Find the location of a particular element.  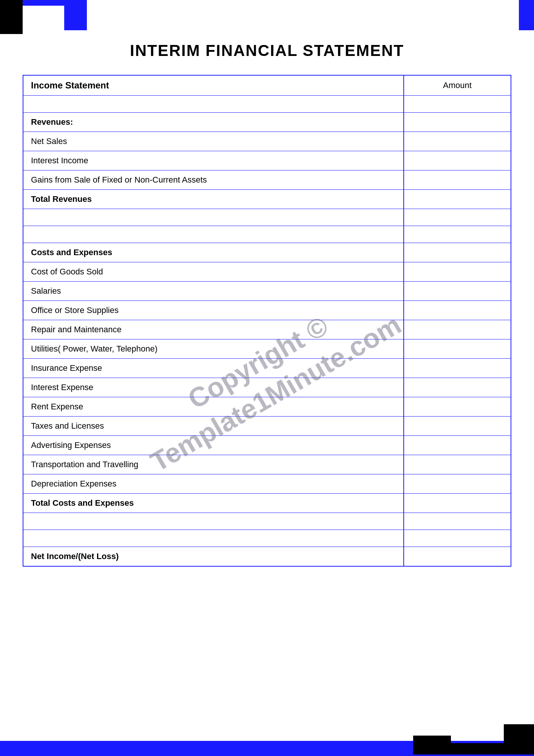

transportation-label: Transportation and Travelling is located at coordinates (213, 465).